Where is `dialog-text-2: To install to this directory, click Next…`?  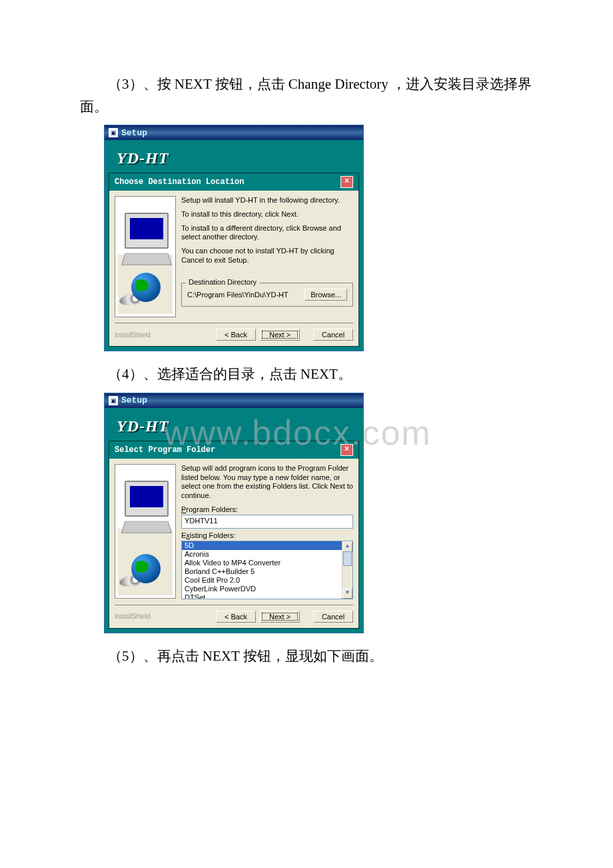
dialog-text-2: To install to this directory, click Next… is located at coordinates (267, 215).